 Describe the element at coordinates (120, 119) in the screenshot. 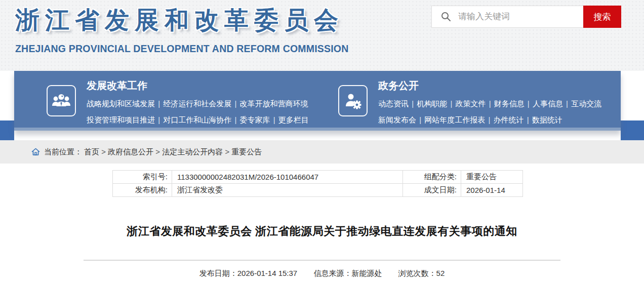

I see `nav-link: 投资管理和项目推进` at that location.